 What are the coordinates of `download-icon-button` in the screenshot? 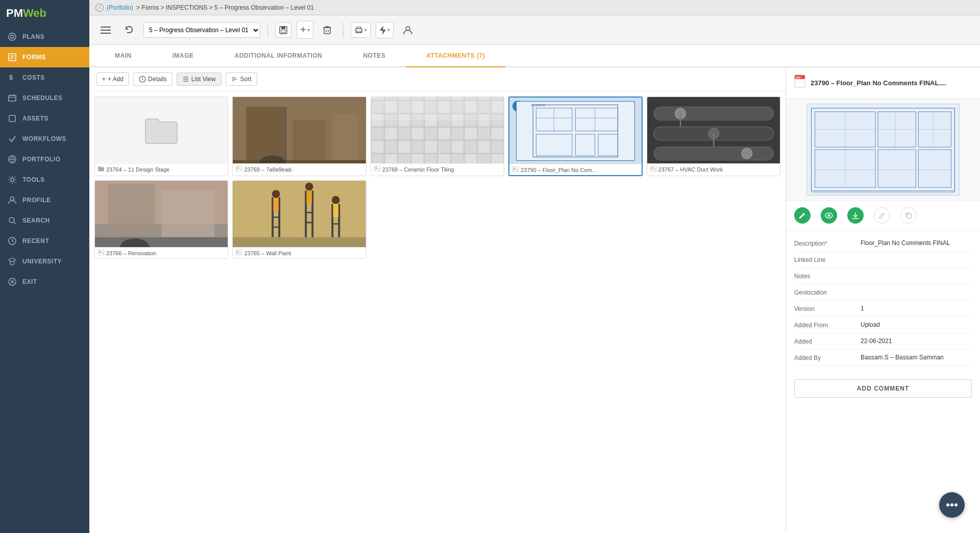 It's located at (855, 215).